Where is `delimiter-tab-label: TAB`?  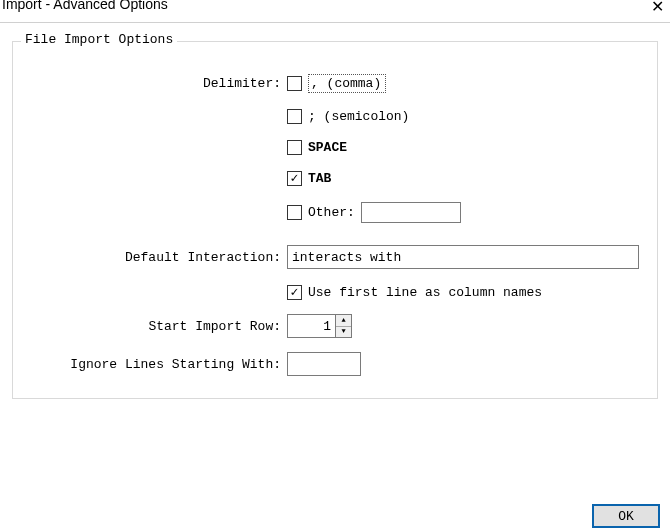
delimiter-tab-label: TAB is located at coordinates (320, 178).